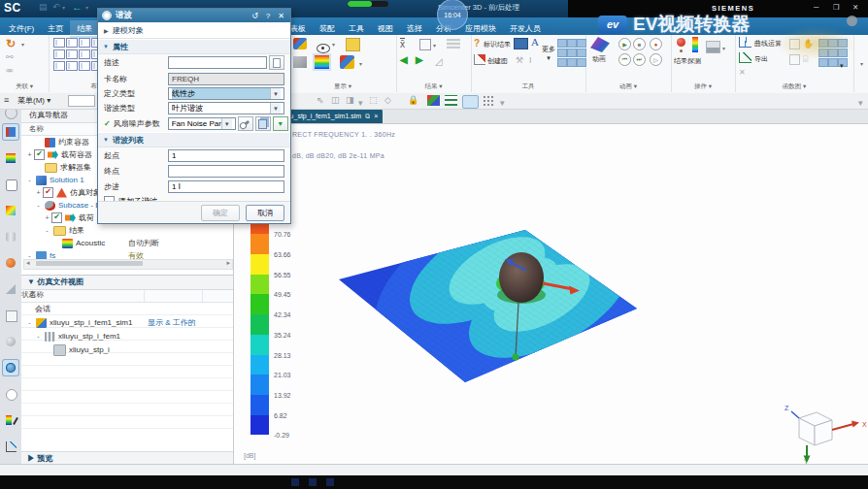  What do you see at coordinates (127, 323) in the screenshot?
I see `file-row: - xliuyu_stp_i_fem1_sim1 显示 & 工作的` at bounding box center [127, 323].